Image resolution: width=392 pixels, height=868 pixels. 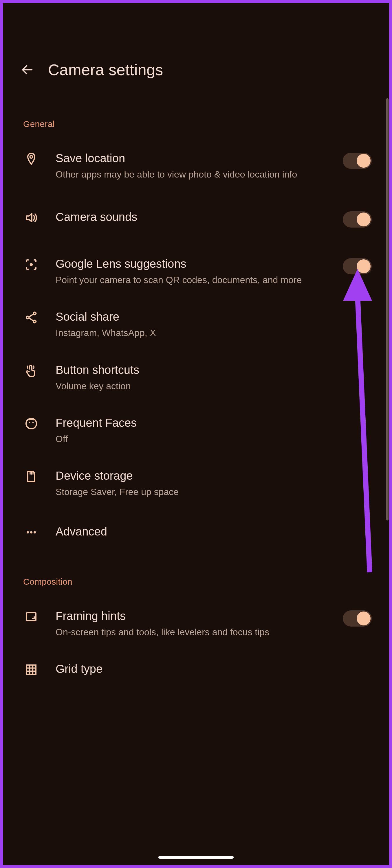 What do you see at coordinates (214, 423) in the screenshot?
I see `item-title: Frequent Faces` at bounding box center [214, 423].